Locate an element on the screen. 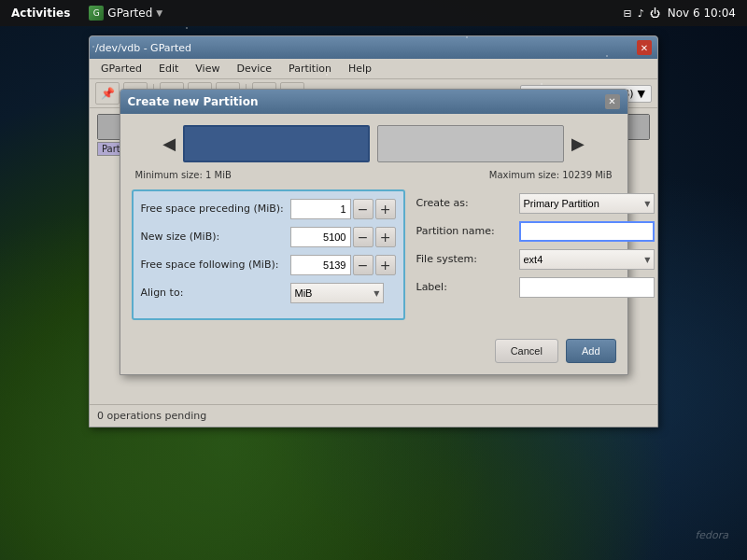 This screenshot has height=560, width=747. free-space-preceding-control: − + is located at coordinates (344, 209).